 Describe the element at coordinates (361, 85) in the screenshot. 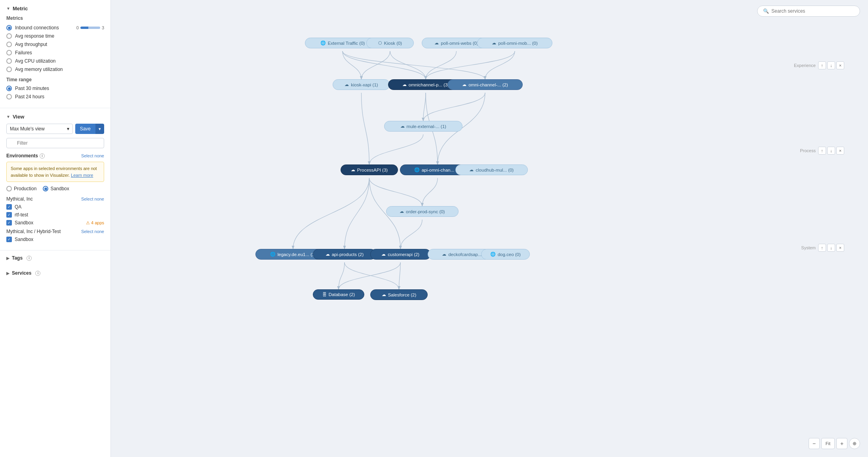

I see `node-kiosk-xapi: ☁kiosk-xapi (1)` at that location.